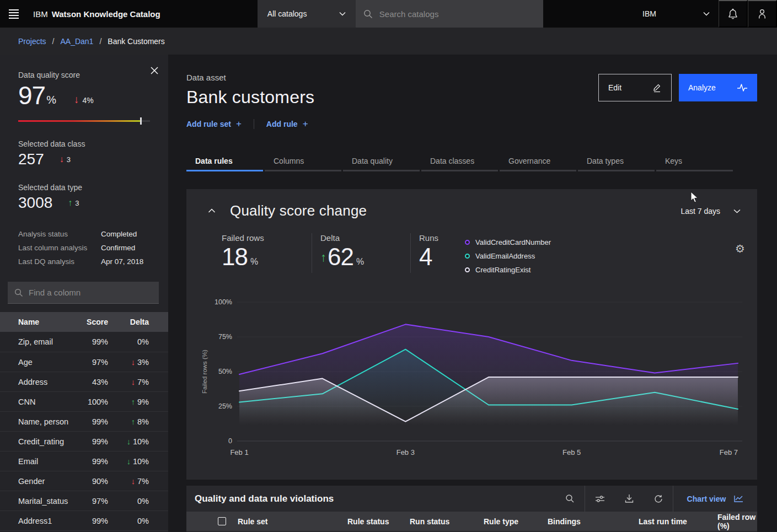 The height and width of the screenshot is (532, 777). What do you see at coordinates (406, 452) in the screenshot?
I see `svg-text: Feb 3` at bounding box center [406, 452].